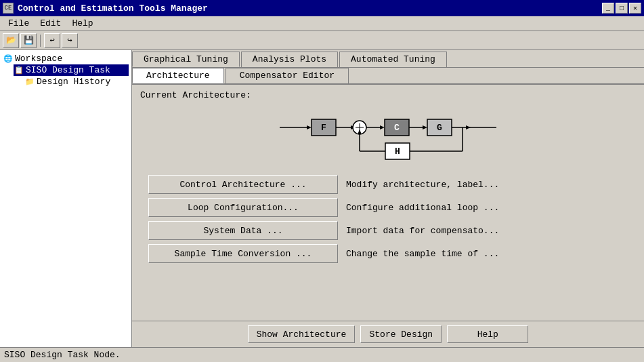 The image size is (644, 362). I want to click on toolbar-undo-button: ↩, so click(52, 41).